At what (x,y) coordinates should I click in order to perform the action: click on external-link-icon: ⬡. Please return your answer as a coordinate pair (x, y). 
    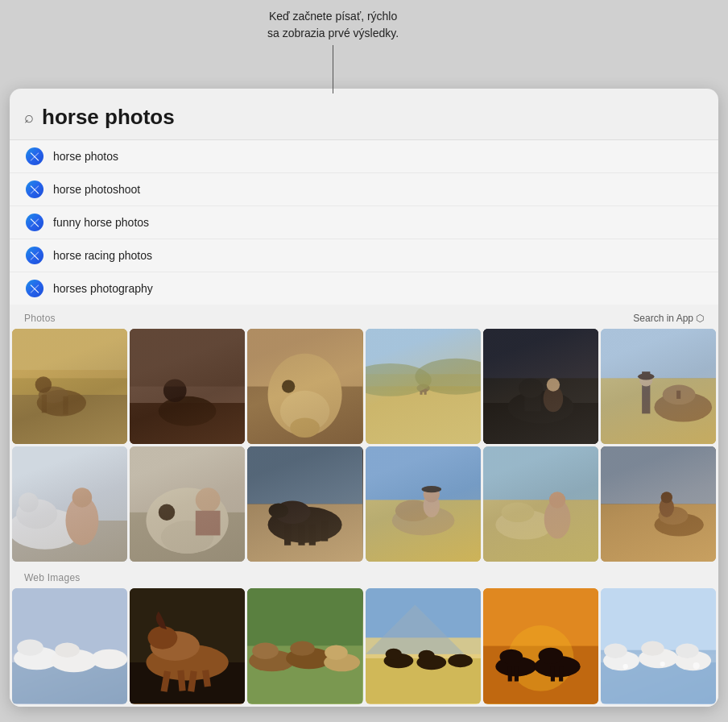
    Looking at the image, I should click on (700, 318).